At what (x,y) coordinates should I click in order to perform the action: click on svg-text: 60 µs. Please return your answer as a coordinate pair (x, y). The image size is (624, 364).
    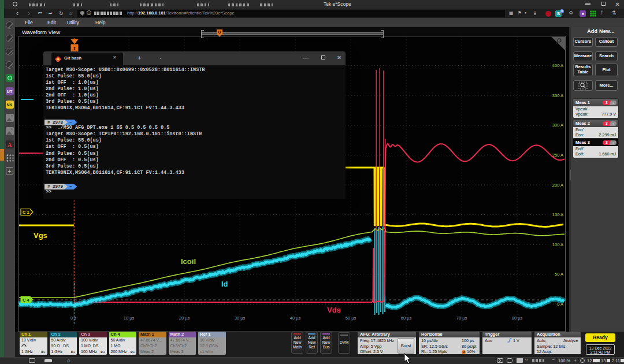
    Looking at the image, I should click on (407, 318).